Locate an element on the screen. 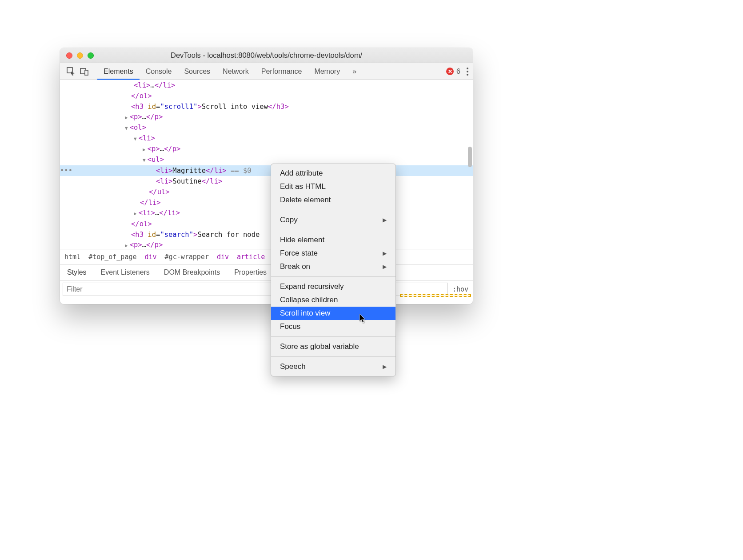  menu-item-scroll-into-view: Scroll into view is located at coordinates (333, 313).